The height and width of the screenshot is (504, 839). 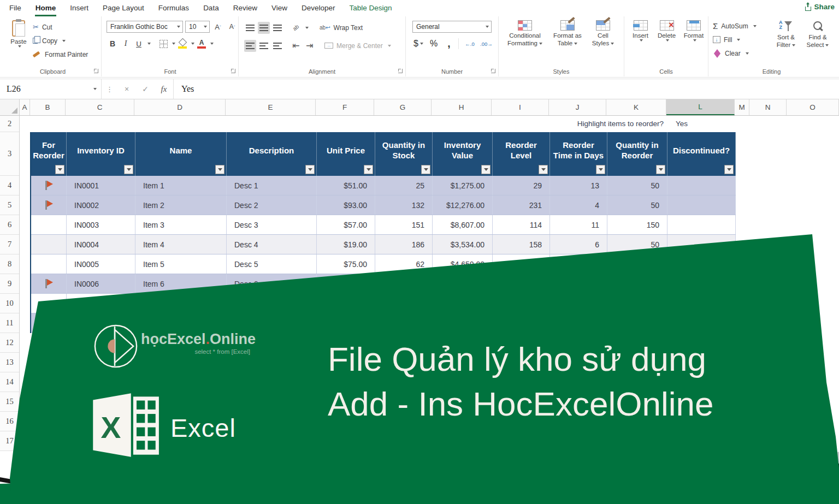 What do you see at coordinates (272, 225) in the screenshot?
I see `cell-desc: Desc 3` at bounding box center [272, 225].